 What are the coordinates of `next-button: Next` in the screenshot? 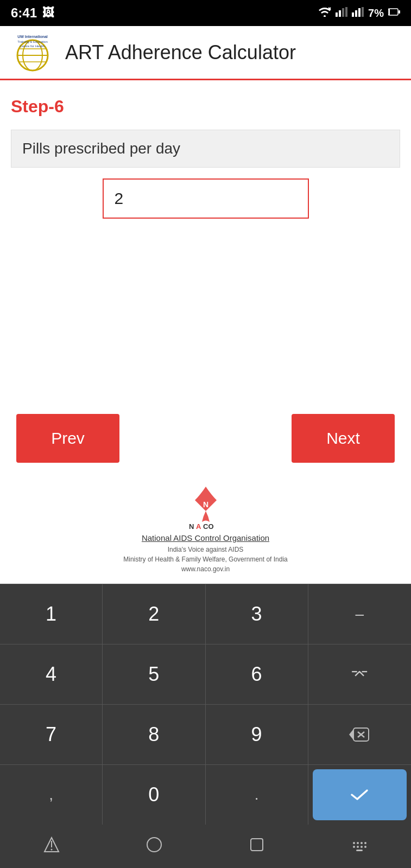 It's located at (343, 438).